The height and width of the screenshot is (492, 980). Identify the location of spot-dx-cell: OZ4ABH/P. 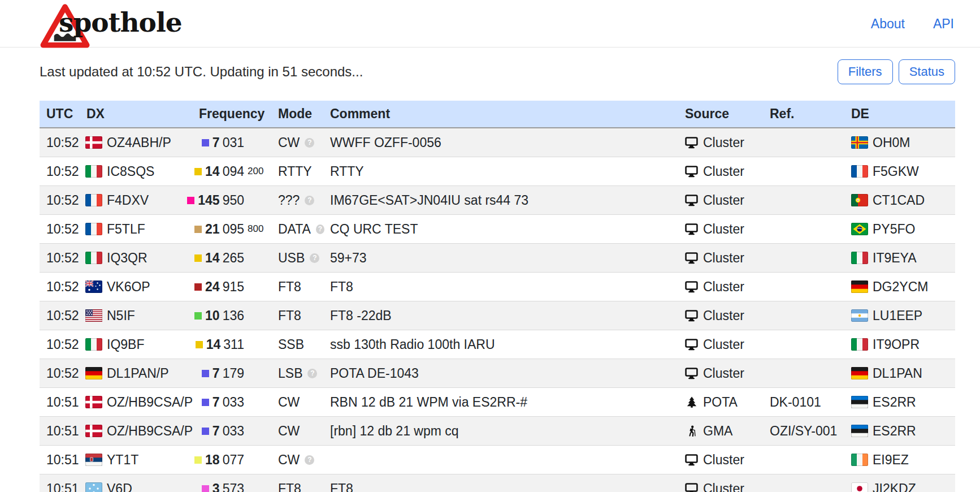
(138, 143).